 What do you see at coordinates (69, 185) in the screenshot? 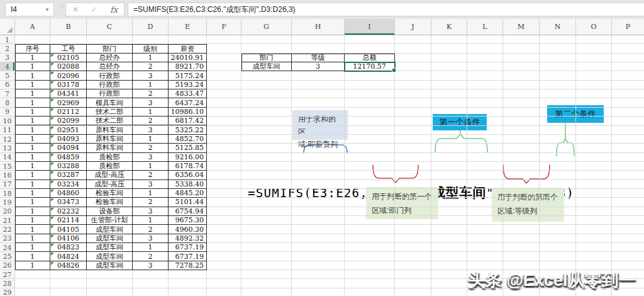
I see `main-table-cell: 03234` at bounding box center [69, 185].